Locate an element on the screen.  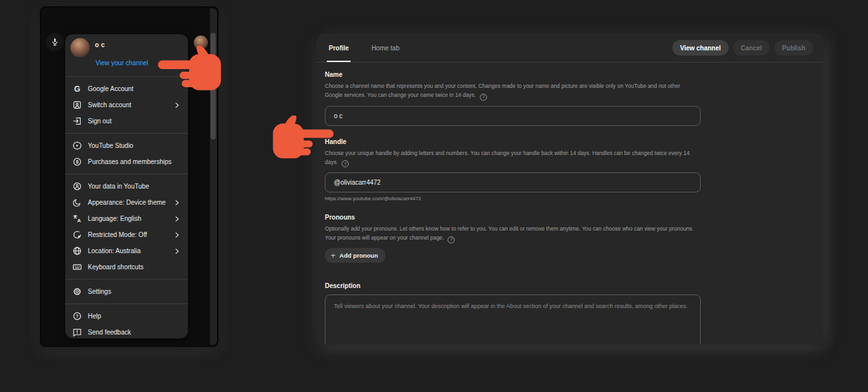
name-section-label: Name is located at coordinates (570, 75).